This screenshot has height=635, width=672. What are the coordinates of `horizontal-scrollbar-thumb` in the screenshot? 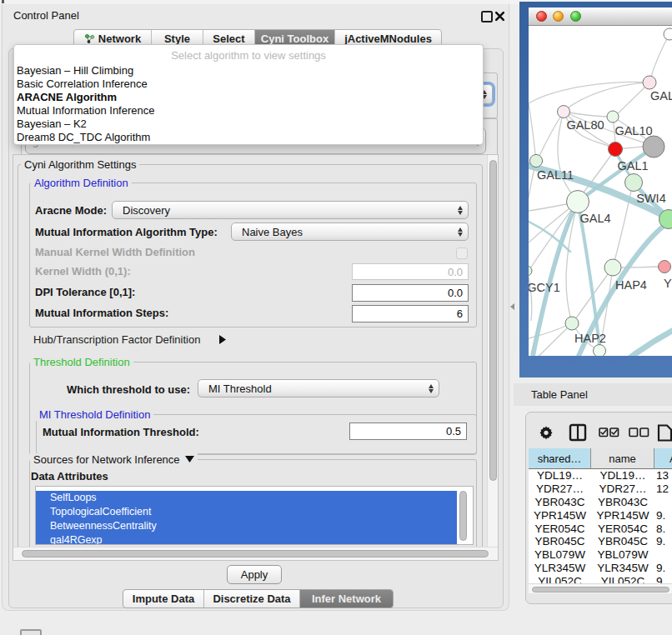 It's located at (255, 553).